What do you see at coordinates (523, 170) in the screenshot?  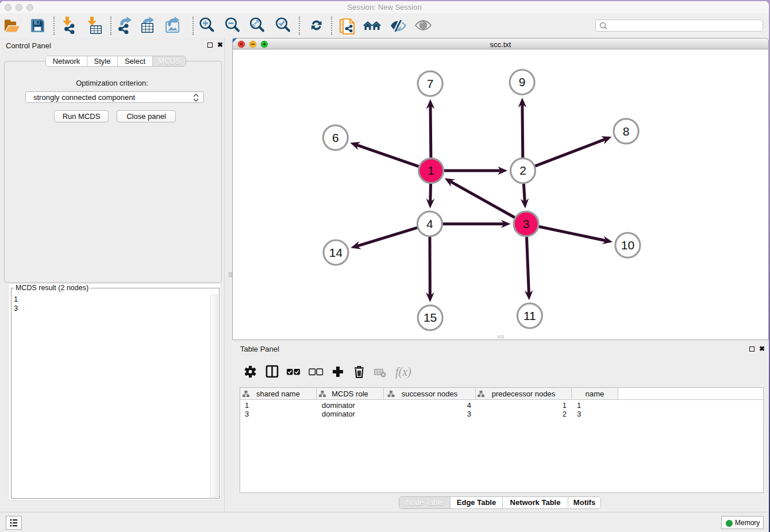 I see `svg-text: 2` at bounding box center [523, 170].